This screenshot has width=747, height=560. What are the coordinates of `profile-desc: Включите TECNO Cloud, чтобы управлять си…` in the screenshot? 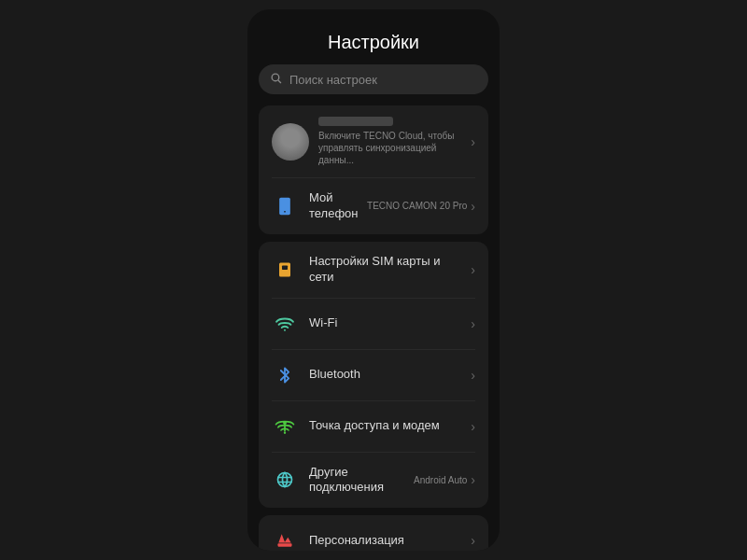 It's located at (390, 147).